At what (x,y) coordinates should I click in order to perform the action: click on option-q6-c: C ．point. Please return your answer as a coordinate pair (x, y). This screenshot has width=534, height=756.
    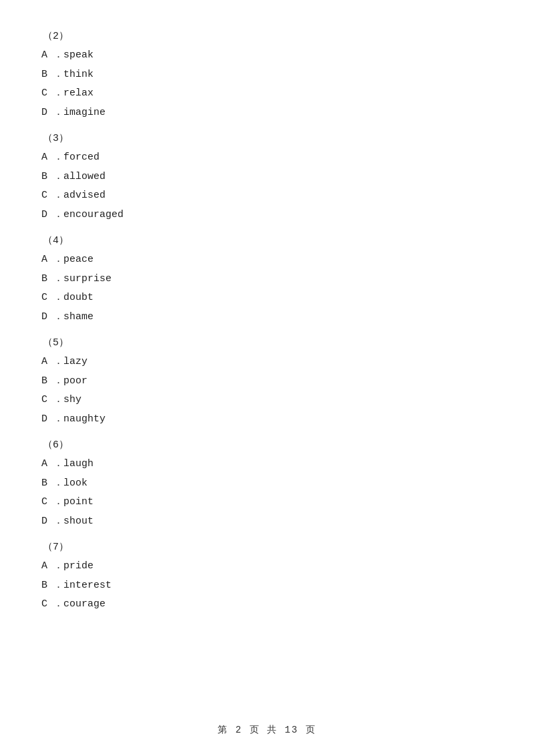
    Looking at the image, I should click on (267, 502).